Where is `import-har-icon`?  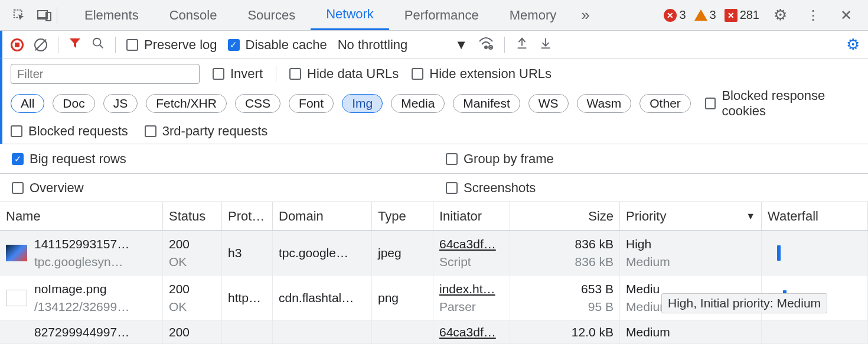 import-har-icon is located at coordinates (546, 45).